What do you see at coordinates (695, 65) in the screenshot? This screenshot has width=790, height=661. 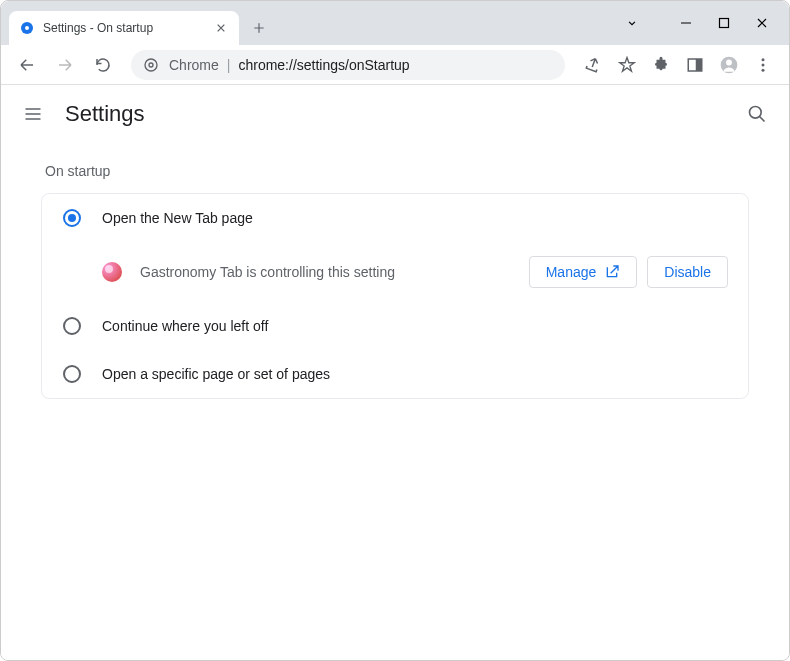 I see `sidepanel-icon` at bounding box center [695, 65].